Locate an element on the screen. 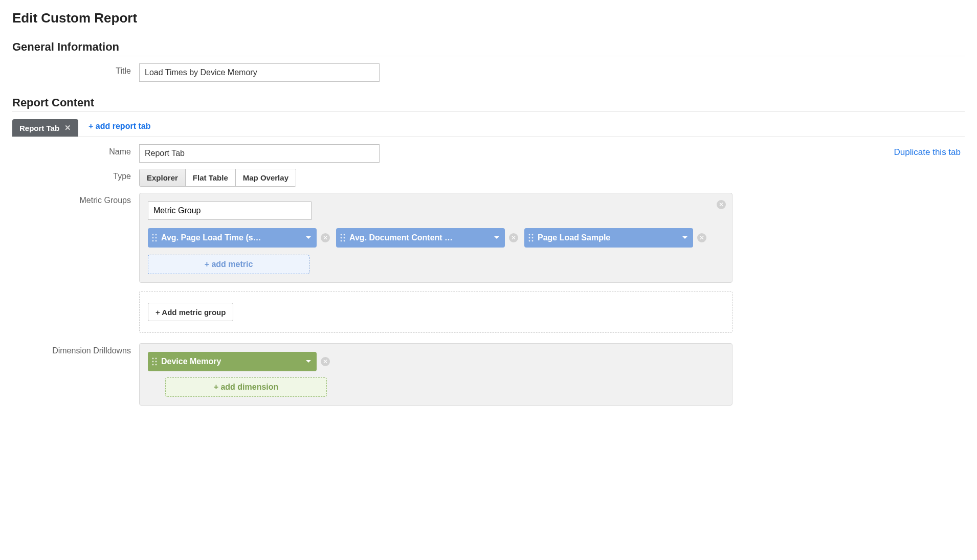 Image resolution: width=977 pixels, height=560 pixels. type-option-map-overlay: Map Overlay is located at coordinates (266, 178).